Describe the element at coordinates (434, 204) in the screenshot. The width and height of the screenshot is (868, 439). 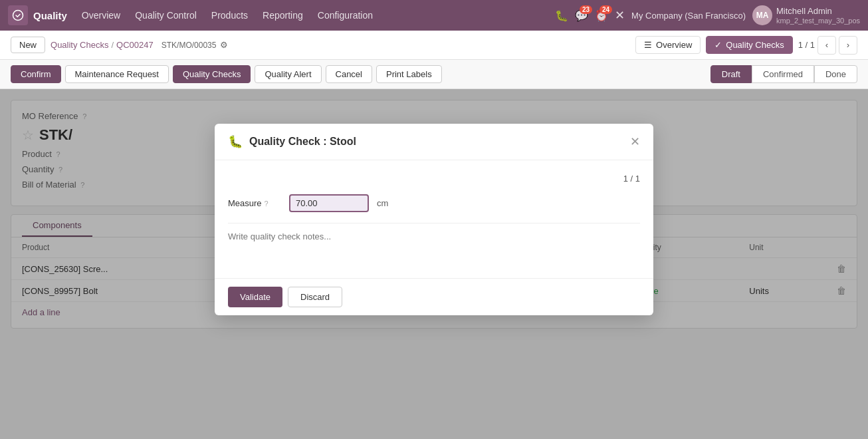
I see `measure-row: Measure ? cm` at that location.